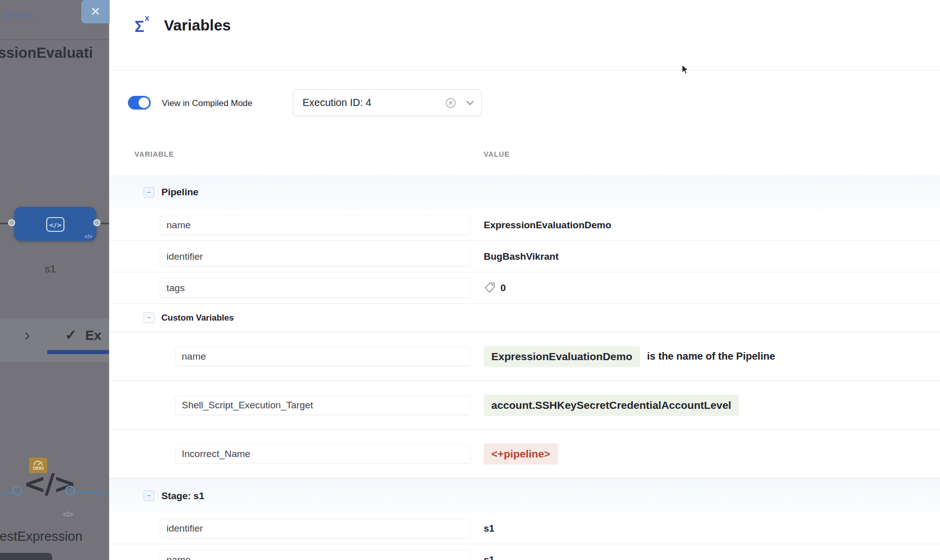 The image size is (940, 560). Describe the element at coordinates (525, 552) in the screenshot. I see `variable-row-name: names1` at that location.